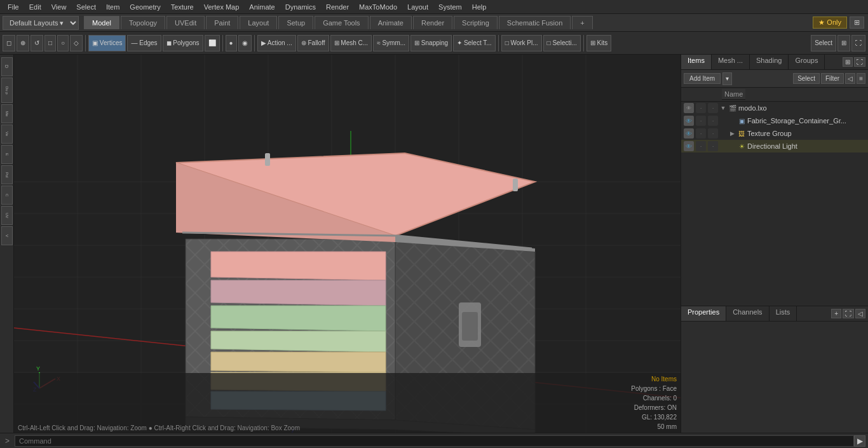  Describe the element at coordinates (144, 43) in the screenshot. I see `edges-btn: — Edges` at that location.